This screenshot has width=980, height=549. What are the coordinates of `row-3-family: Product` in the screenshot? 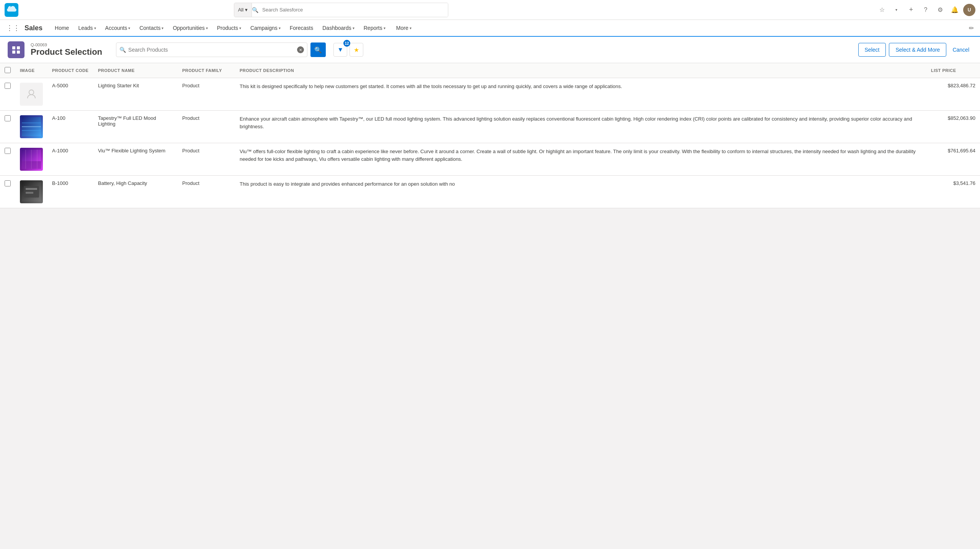 It's located at (206, 159).